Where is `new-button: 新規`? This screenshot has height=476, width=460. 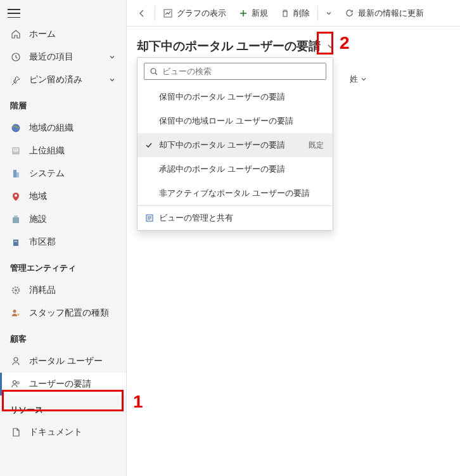 new-button: 新規 is located at coordinates (253, 13).